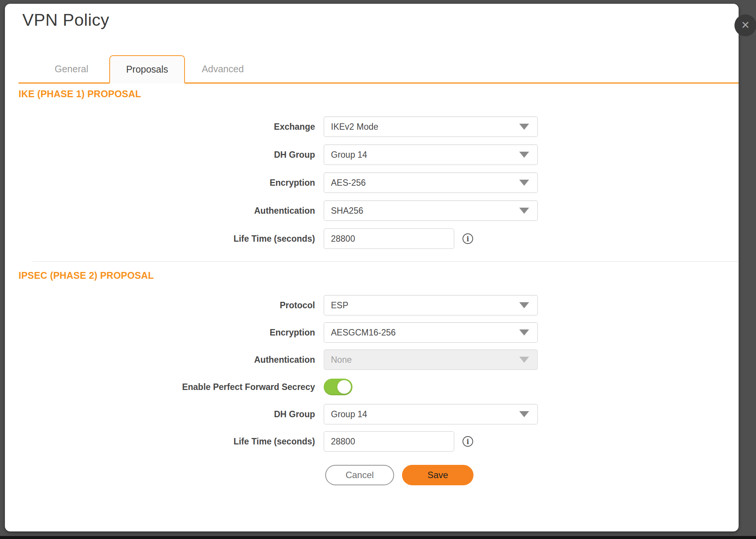  I want to click on dh-group-select-value: Group 14, so click(349, 155).